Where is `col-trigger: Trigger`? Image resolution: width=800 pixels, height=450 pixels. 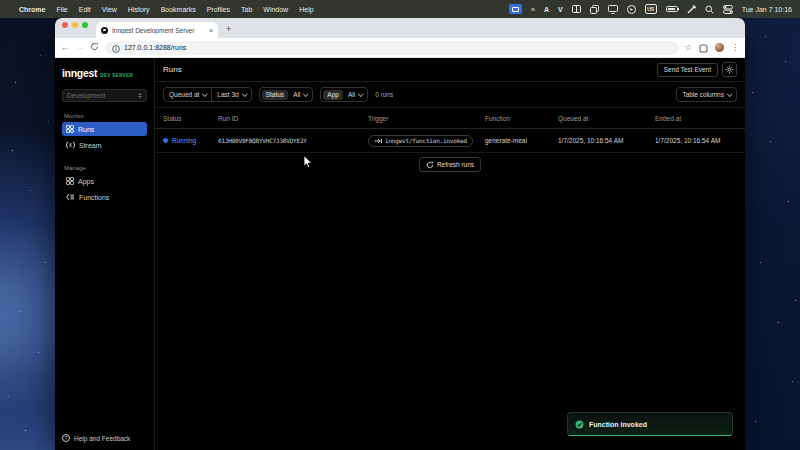 col-trigger: Trigger is located at coordinates (426, 118).